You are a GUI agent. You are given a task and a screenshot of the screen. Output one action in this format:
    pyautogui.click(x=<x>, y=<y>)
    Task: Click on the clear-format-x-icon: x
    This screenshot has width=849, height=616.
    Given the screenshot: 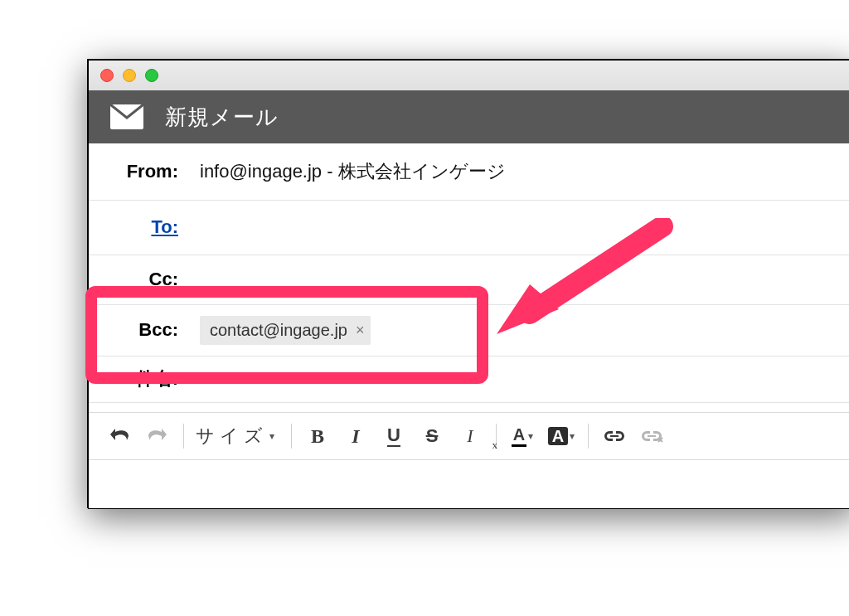 What is the action you would take?
    pyautogui.click(x=496, y=445)
    